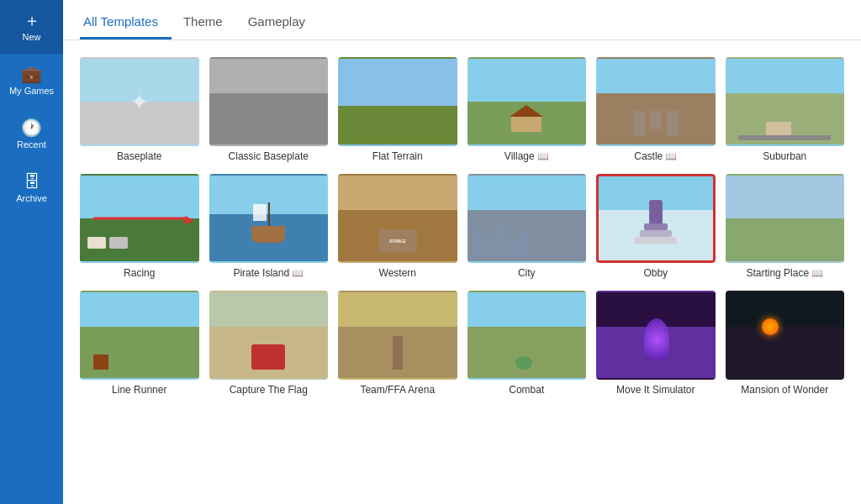 This screenshot has height=504, width=861. I want to click on mansion-label: Mansion of Wonder, so click(784, 390).